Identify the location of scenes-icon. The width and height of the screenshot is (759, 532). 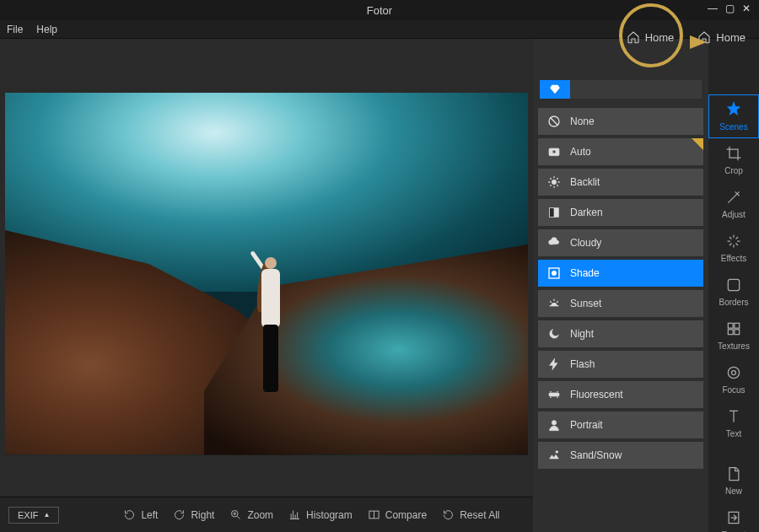
(734, 110).